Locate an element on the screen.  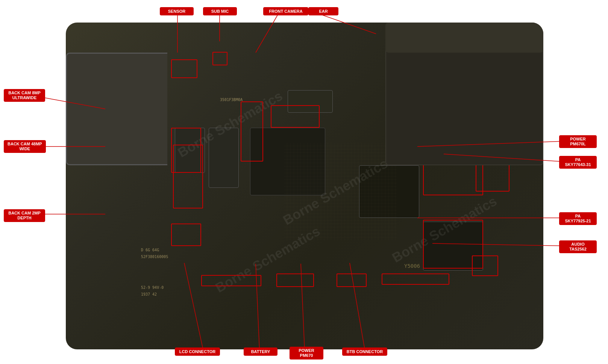
power-pm670l-label: POWER PM670L is located at coordinates (578, 142).